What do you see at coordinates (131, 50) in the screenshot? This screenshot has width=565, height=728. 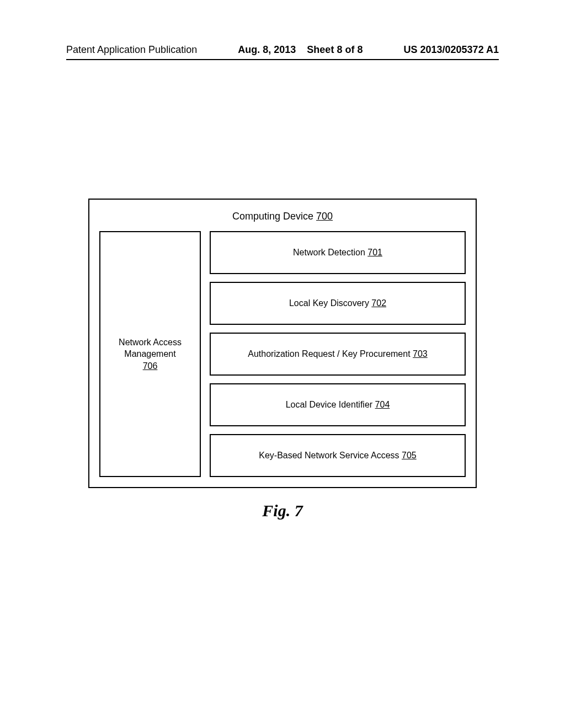 I see `header-left: Patent Application Publication` at bounding box center [131, 50].